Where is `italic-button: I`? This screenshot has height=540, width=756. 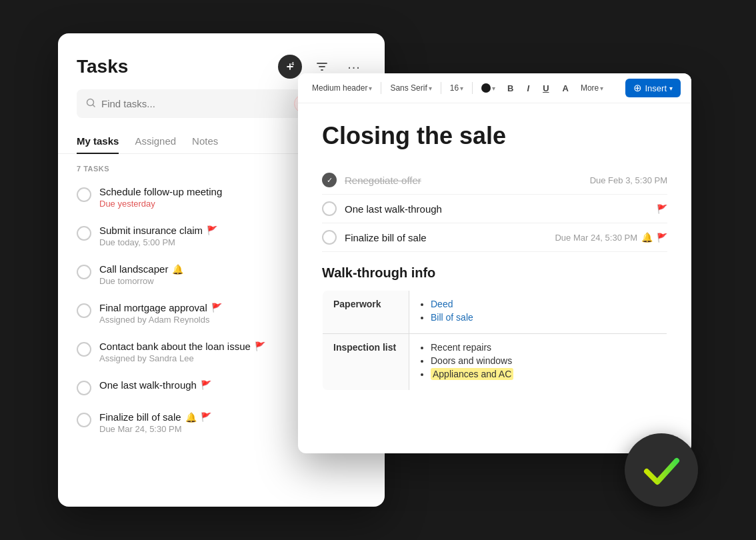
italic-button: I is located at coordinates (529, 88).